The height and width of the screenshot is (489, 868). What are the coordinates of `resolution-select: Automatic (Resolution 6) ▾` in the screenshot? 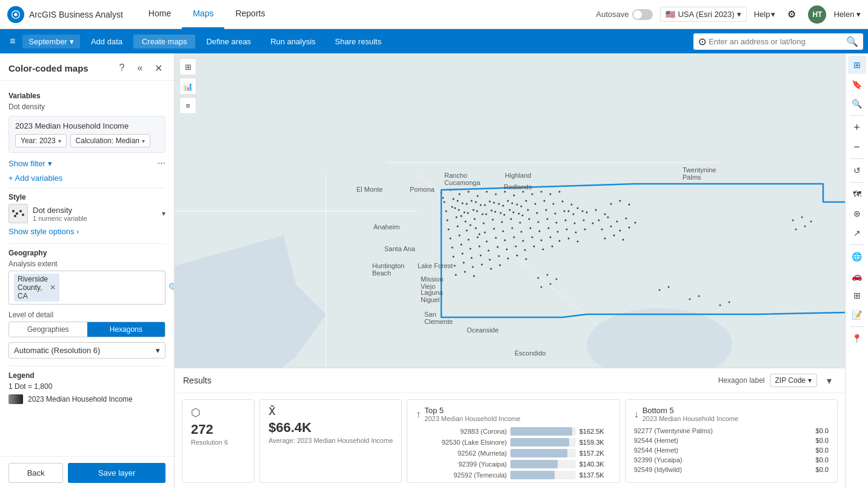 It's located at (87, 351).